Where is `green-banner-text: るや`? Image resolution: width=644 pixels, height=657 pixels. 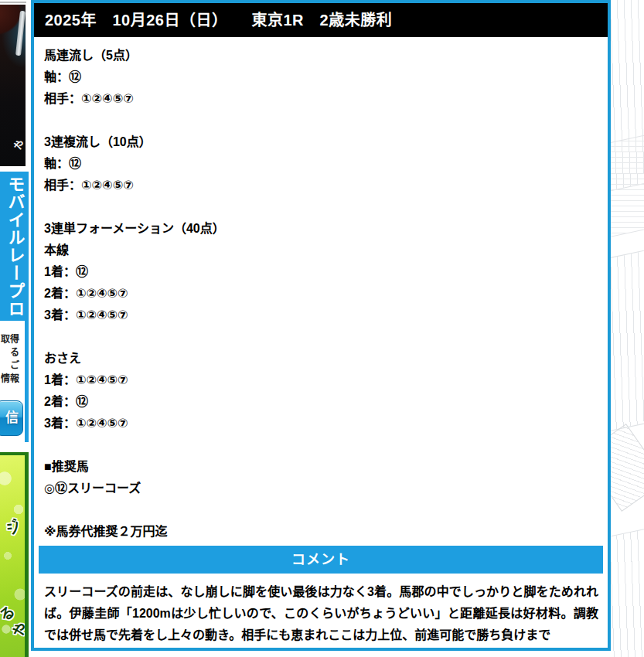
green-banner-text: るや is located at coordinates (14, 620).